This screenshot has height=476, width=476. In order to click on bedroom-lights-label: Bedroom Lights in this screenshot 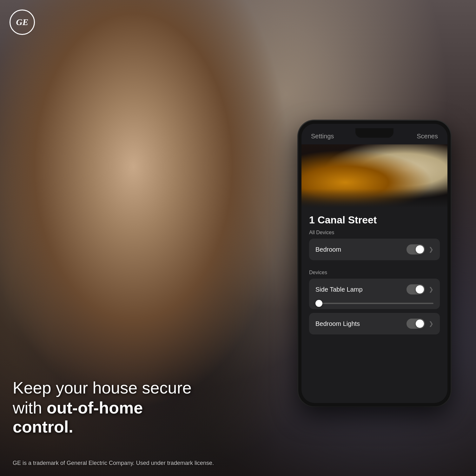, I will do `click(338, 324)`.